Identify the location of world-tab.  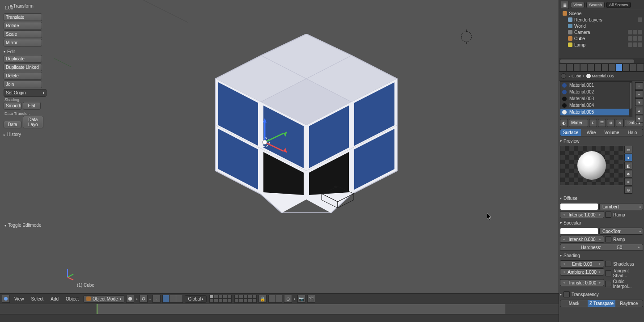
(584, 68).